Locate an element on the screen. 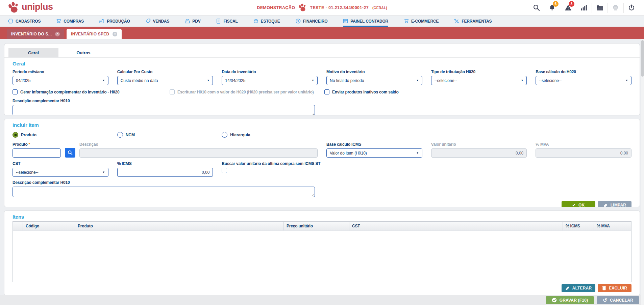  undo-icon: ↺ is located at coordinates (605, 300).